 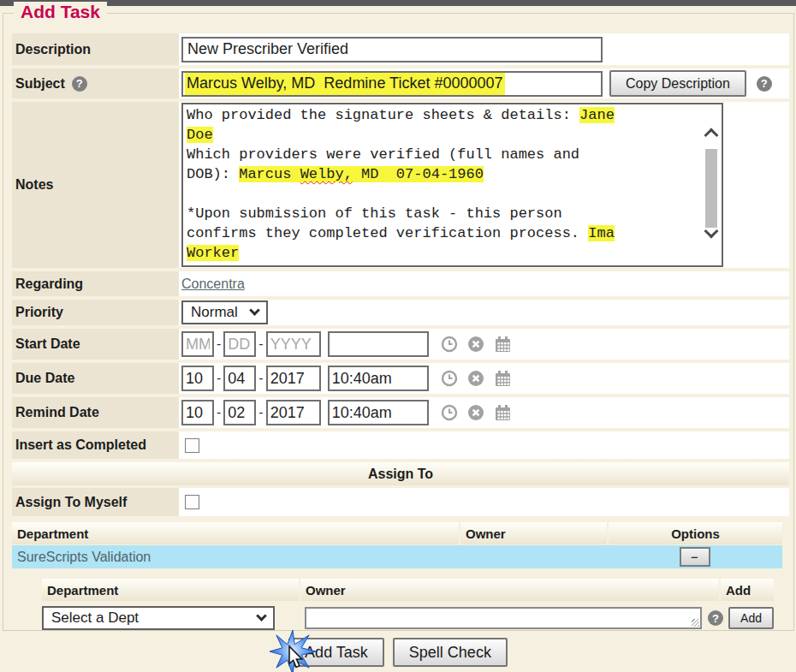 What do you see at coordinates (336, 652) in the screenshot?
I see `add-task-button: Add Task` at bounding box center [336, 652].